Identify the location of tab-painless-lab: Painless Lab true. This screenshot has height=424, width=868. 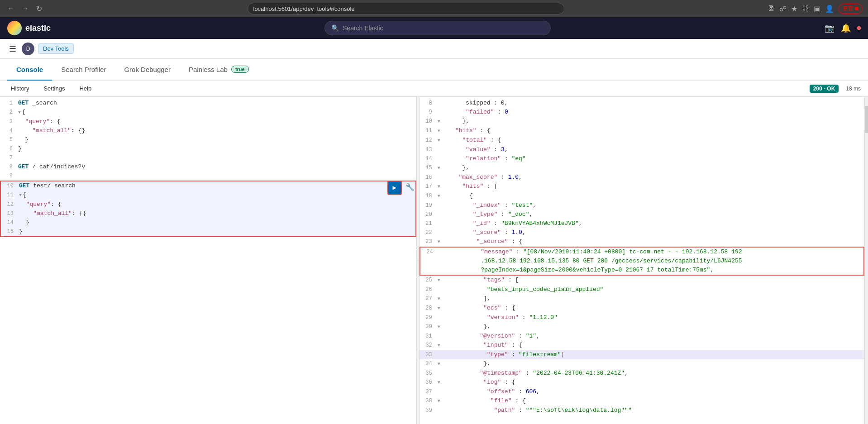
(219, 70).